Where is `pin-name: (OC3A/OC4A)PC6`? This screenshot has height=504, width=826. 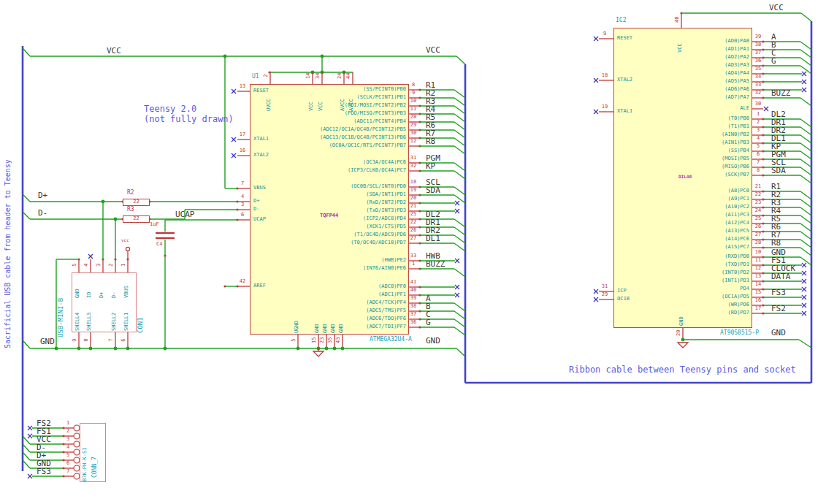 pin-name: (OC3A/OC4A)PC6 is located at coordinates (349, 162).